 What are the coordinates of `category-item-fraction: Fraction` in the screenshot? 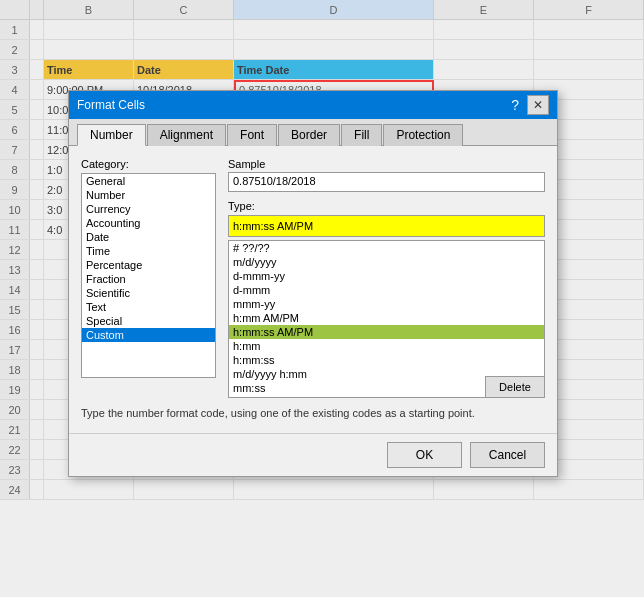 It's located at (148, 279).